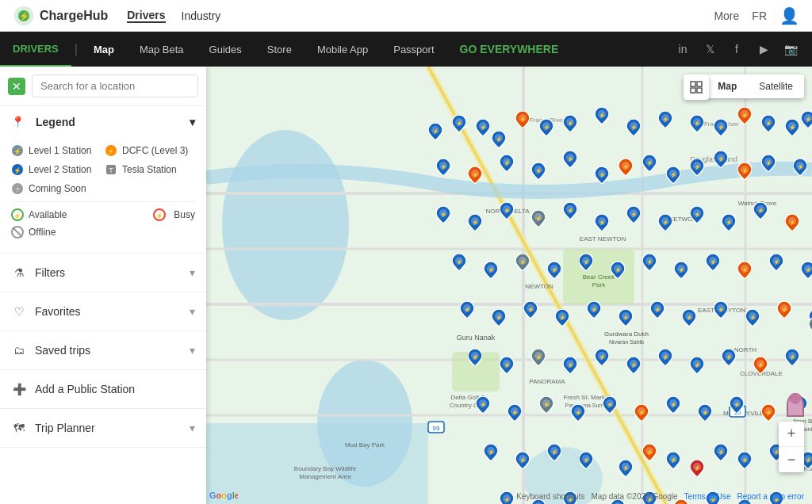 This screenshot has width=812, height=504. Describe the element at coordinates (509, 49) in the screenshot. I see `nav-go-everywhere: GO EVERYWHERE` at that location.